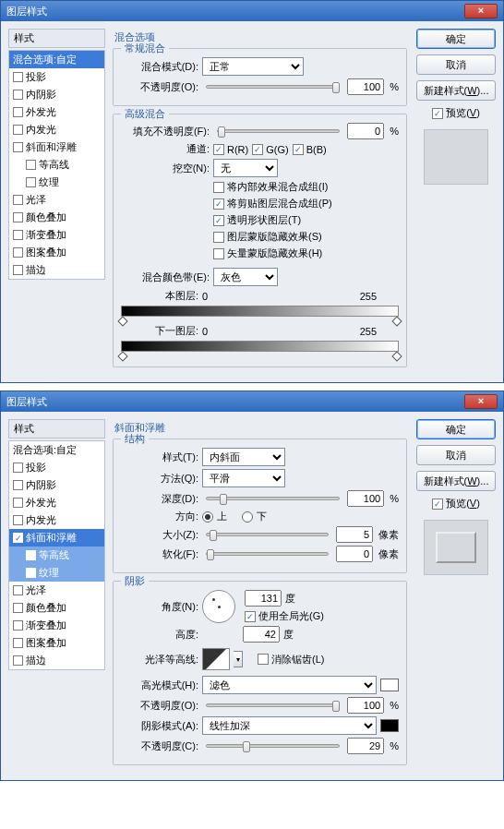 Image resolution: width=504 pixels, height=829 pixels. What do you see at coordinates (268, 554) in the screenshot?
I see `soften-slider` at bounding box center [268, 554].